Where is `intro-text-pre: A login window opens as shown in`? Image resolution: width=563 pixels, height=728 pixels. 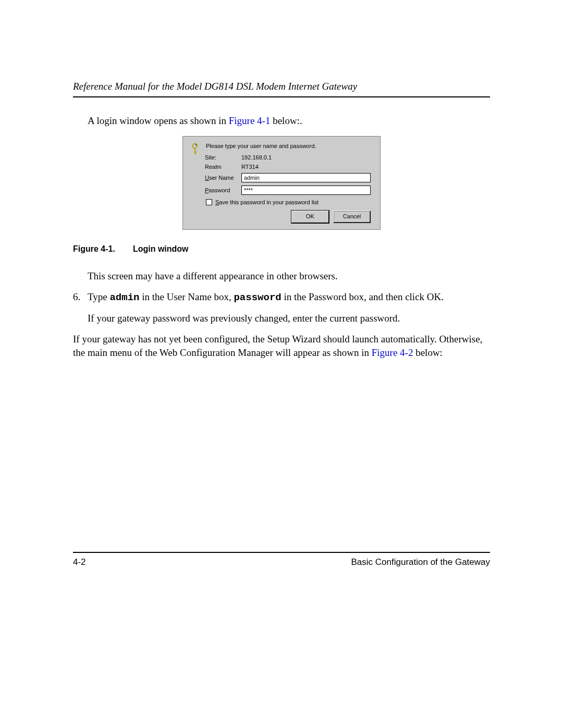 intro-text-pre: A login window opens as shown in is located at coordinates (158, 121).